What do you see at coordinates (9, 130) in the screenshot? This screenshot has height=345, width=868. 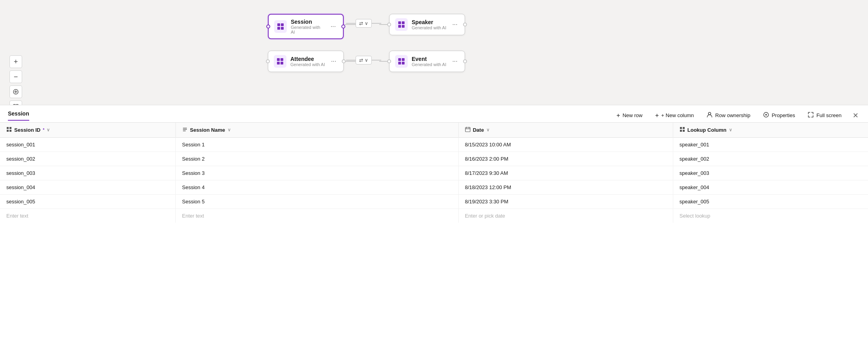 I see `session-id-icon` at bounding box center [9, 130].